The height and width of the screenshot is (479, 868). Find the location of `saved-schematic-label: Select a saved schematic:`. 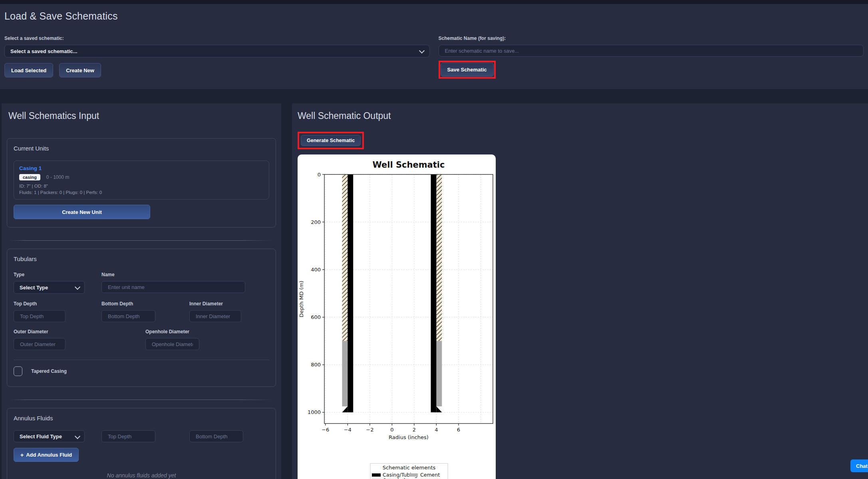

saved-schematic-label: Select a saved schematic: is located at coordinates (217, 38).